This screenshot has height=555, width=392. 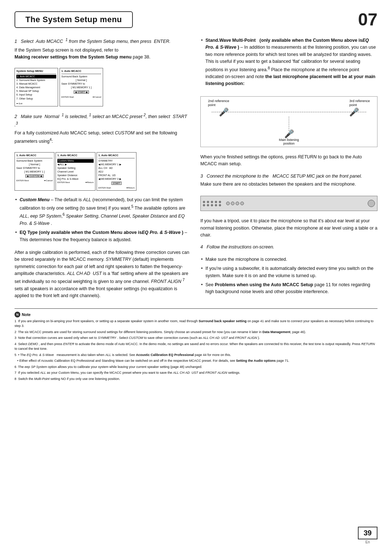 What do you see at coordinates (103, 87) in the screenshot?
I see `screens-row-1: System Setup MENU 1. Auto MCACC 2. Surro…` at bounding box center [103, 87].